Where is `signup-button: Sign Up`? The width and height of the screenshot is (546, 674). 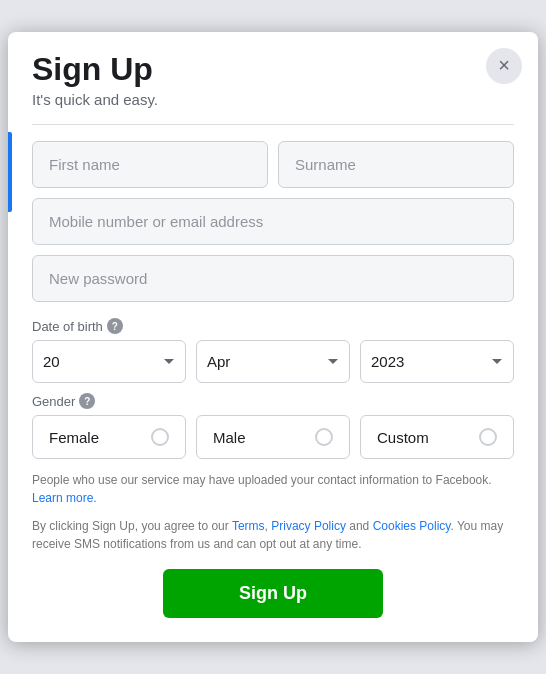 signup-button: Sign Up is located at coordinates (273, 594).